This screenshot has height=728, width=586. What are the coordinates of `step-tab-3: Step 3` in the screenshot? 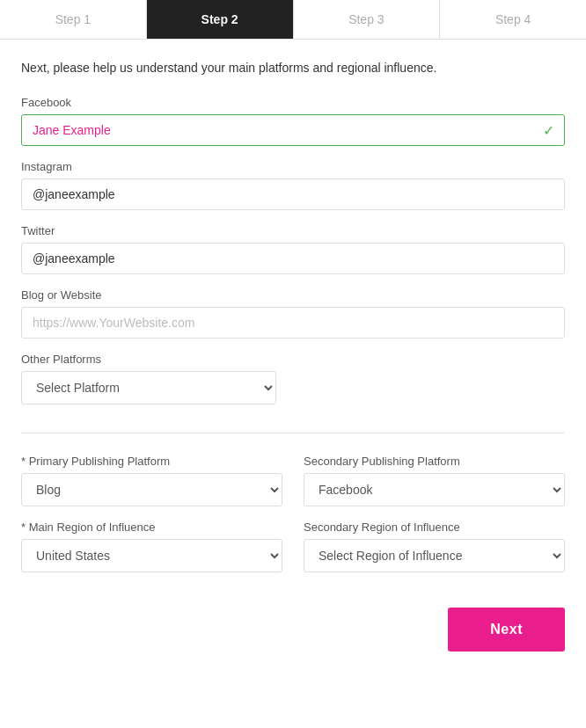 It's located at (368, 19).